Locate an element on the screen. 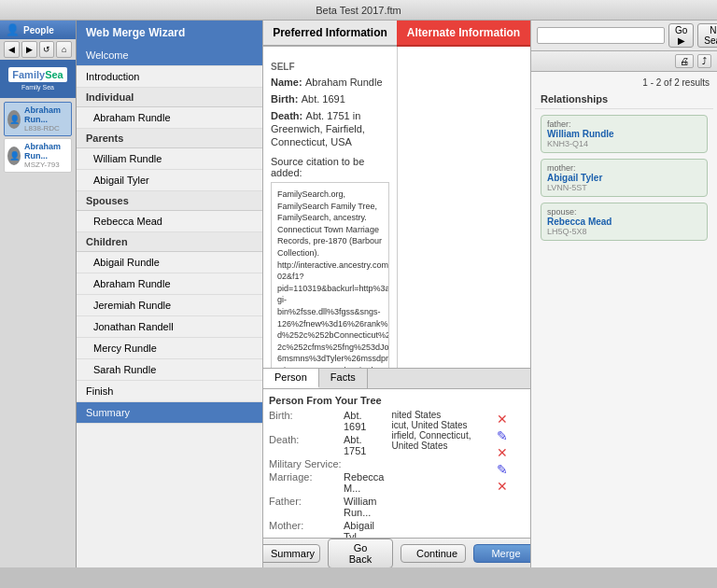 This screenshot has width=717, height=588. person-card-2: 👤 Abraham Run... MSZY-793 is located at coordinates (37, 155).